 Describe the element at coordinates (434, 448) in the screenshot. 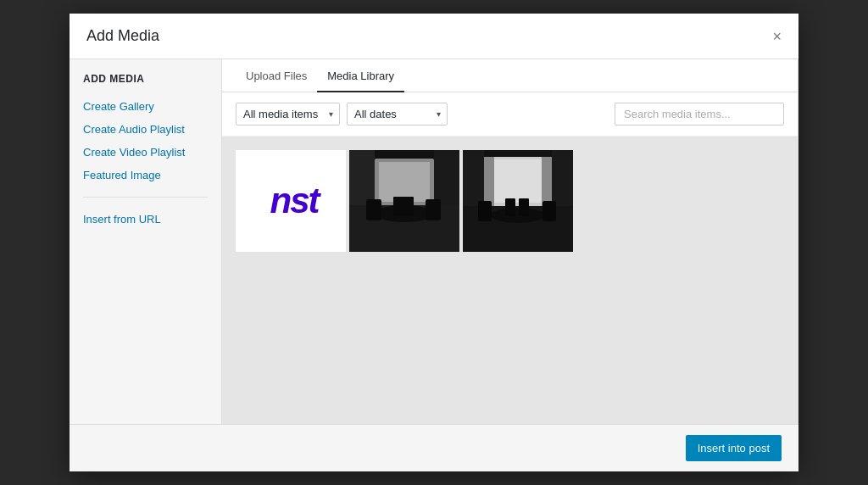

I see `modal-footer: Insert into post` at that location.